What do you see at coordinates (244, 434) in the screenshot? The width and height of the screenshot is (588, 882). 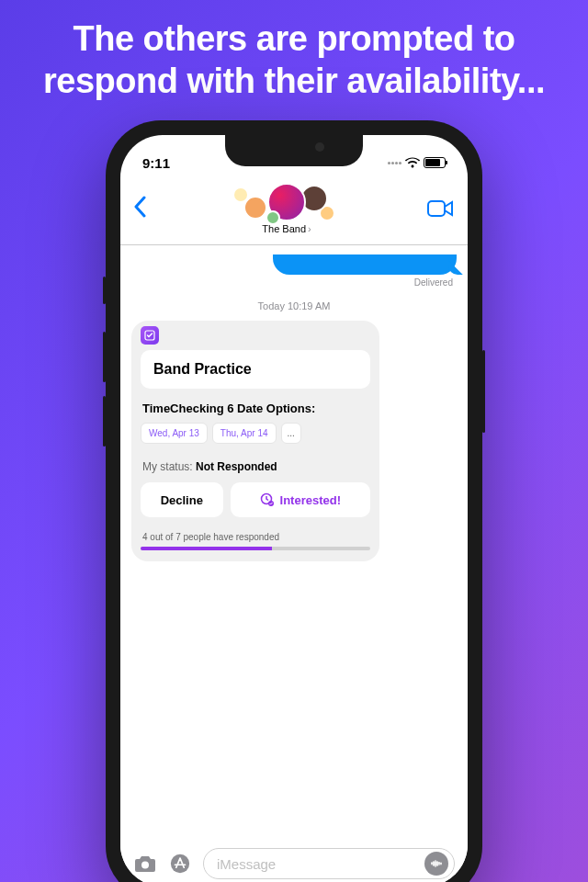 I see `date-option: Thu, Apr 14` at bounding box center [244, 434].